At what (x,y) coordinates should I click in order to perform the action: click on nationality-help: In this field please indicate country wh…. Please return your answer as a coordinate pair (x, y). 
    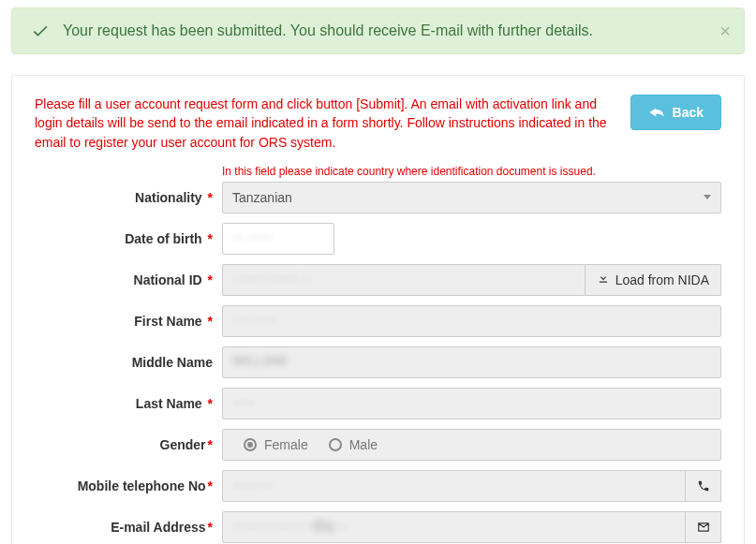
    Looking at the image, I should click on (472, 171).